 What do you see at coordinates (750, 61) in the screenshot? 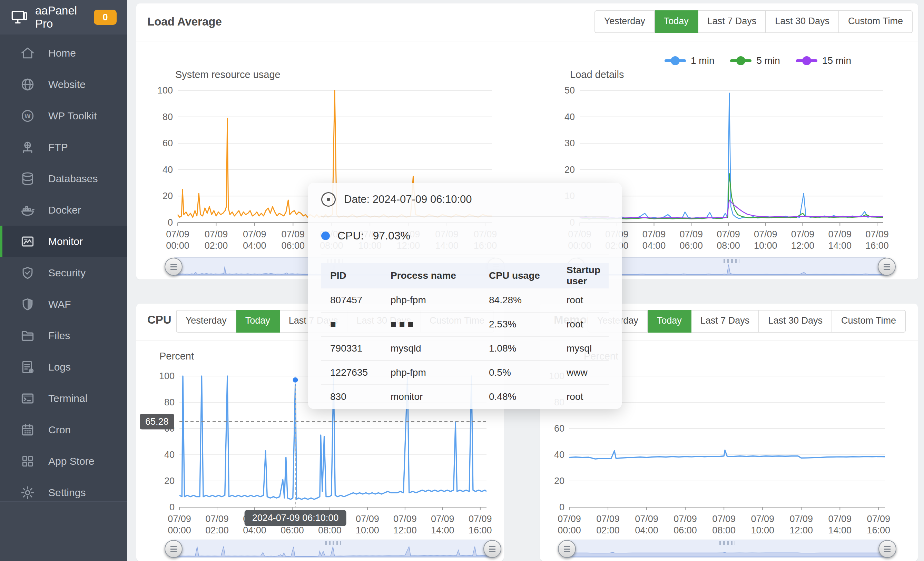
I see `load-details-legend: 1 min5 min15 min` at bounding box center [750, 61].